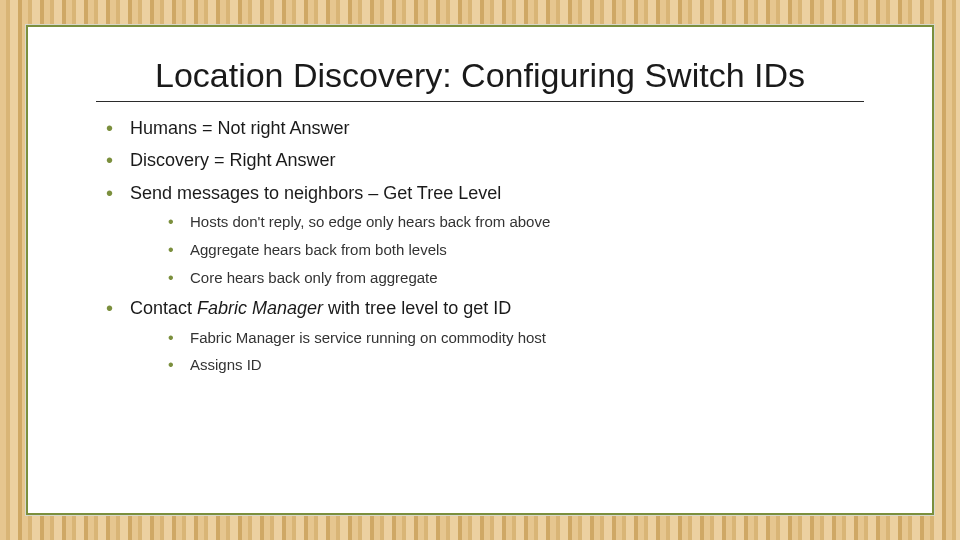 Image resolution: width=960 pixels, height=540 pixels. What do you see at coordinates (494, 128) in the screenshot?
I see `list-item: Humans = Not right Answer` at bounding box center [494, 128].